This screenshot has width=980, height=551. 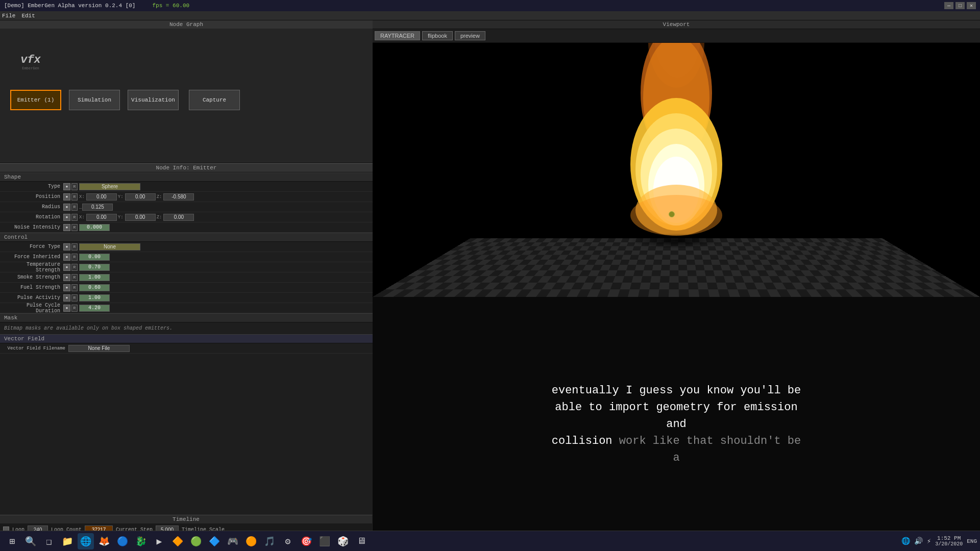 What do you see at coordinates (270, 541) in the screenshot?
I see `music-btn: 🎵` at bounding box center [270, 541].